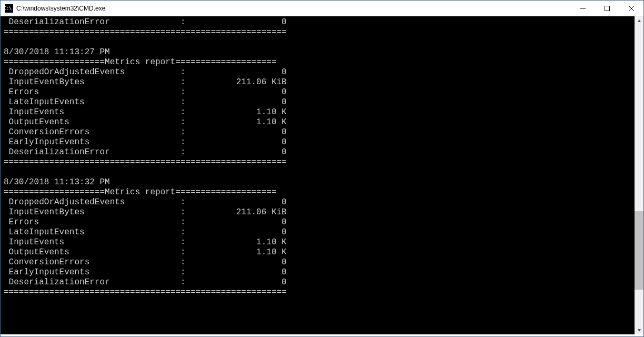 This screenshot has width=644, height=337. Describe the element at coordinates (639, 21) in the screenshot. I see `scroll-up-button` at that location.